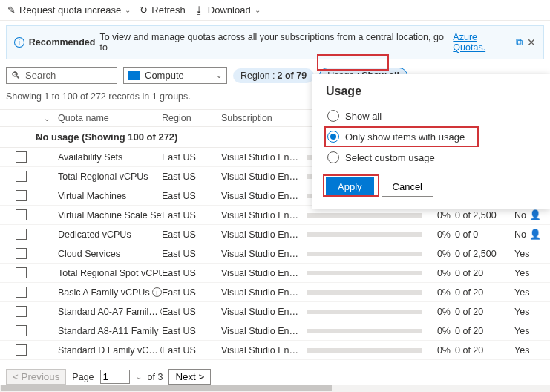  Describe the element at coordinates (110, 293) in the screenshot. I see `quota-name-cell: Basic A Family vCPUs i` at that location.